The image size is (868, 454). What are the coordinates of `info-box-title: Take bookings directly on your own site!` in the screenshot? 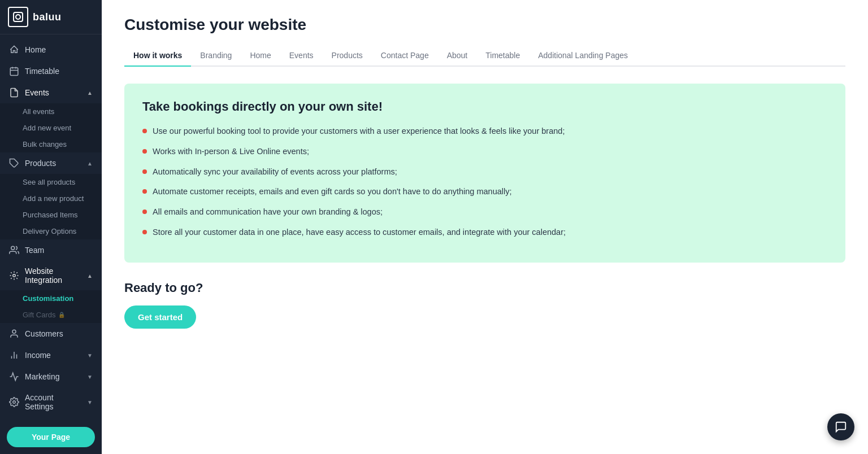 It's located at (485, 107).